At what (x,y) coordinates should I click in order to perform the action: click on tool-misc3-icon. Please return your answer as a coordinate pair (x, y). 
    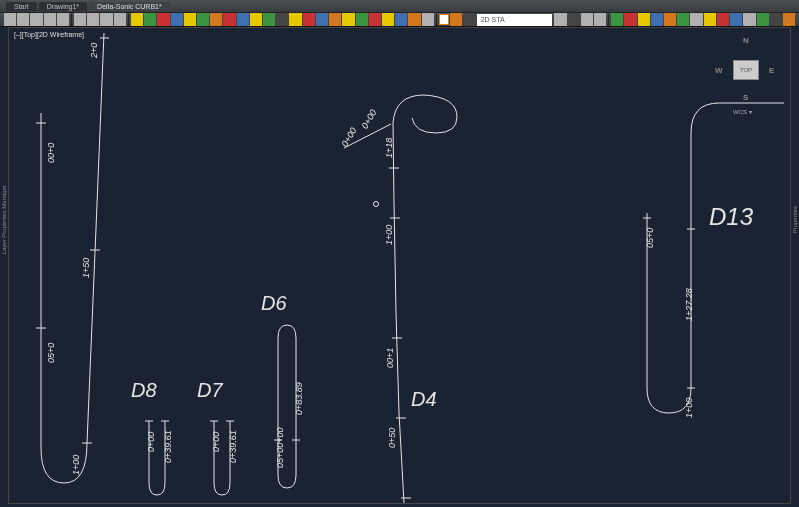
    Looking at the image, I should click on (375, 20).